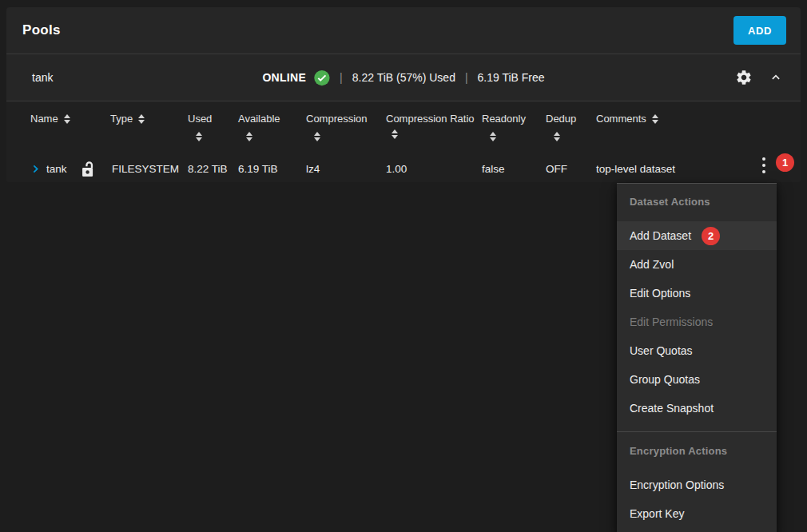  I want to click on dataset-name: tank, so click(57, 169).